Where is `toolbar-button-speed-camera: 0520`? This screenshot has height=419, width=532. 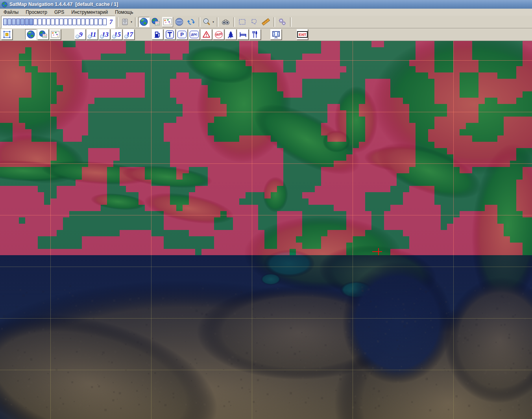 toolbar-button-speed-camera: 0520 is located at coordinates (219, 35).